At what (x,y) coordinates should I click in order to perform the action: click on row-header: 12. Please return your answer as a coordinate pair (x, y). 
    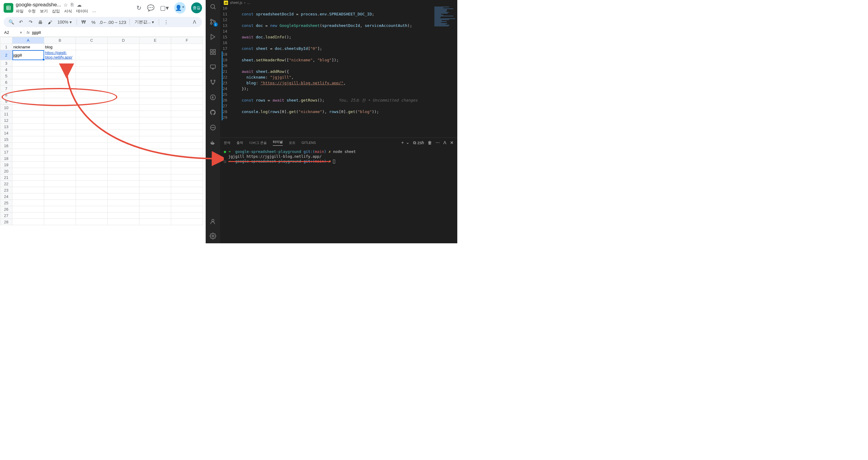
    Looking at the image, I should click on (6, 121).